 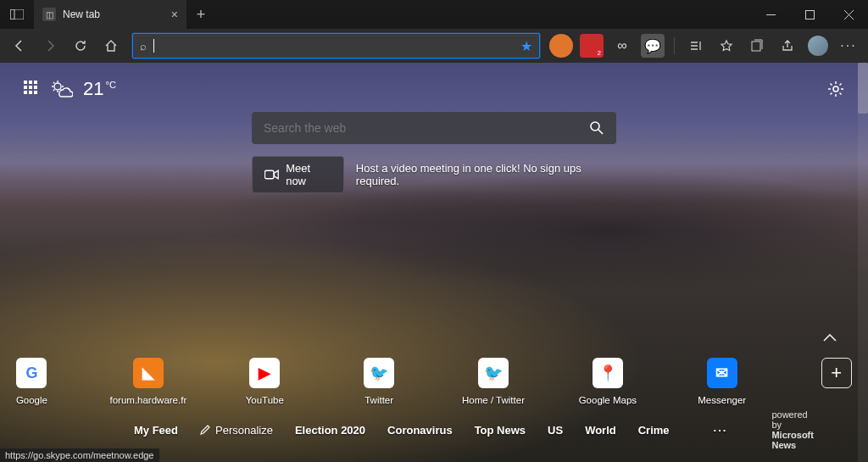 I want to click on add-quick-link-button: +, so click(x=836, y=381).